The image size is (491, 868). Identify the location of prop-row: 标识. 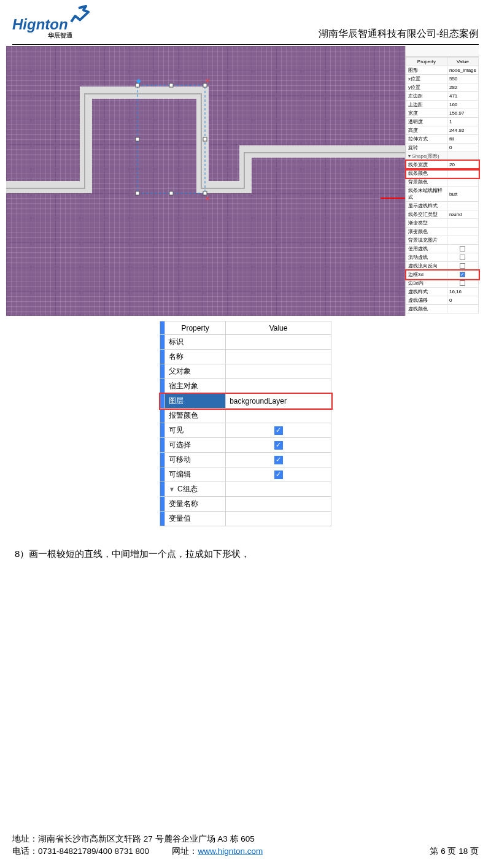
(246, 342).